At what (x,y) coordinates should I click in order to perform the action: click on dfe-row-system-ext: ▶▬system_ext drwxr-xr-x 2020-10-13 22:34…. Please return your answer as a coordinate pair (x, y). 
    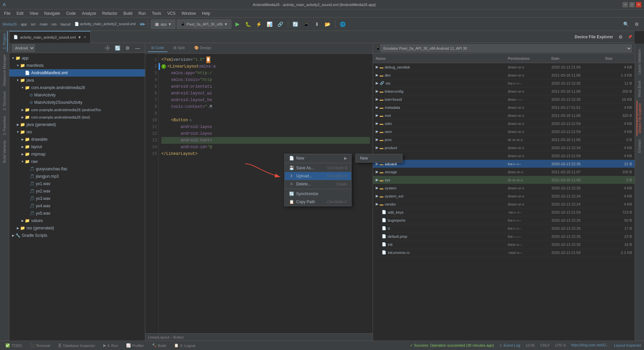
    Looking at the image, I should click on (504, 196).